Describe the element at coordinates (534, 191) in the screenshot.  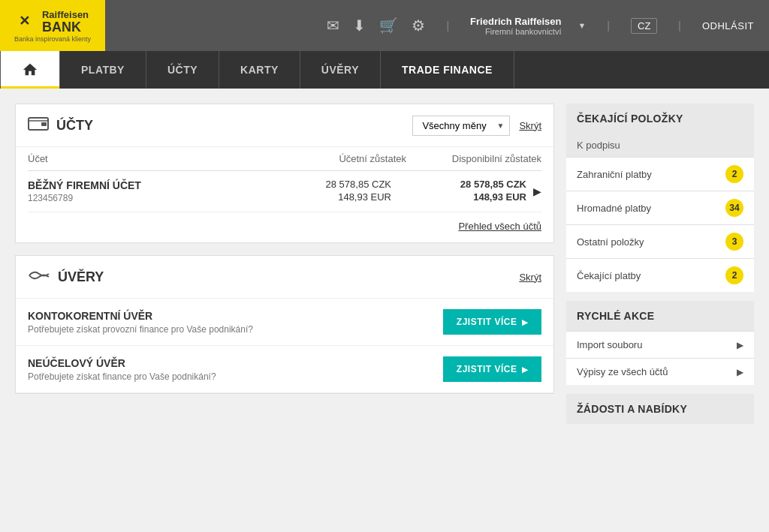
I see `account-row-arrow: ▶` at that location.